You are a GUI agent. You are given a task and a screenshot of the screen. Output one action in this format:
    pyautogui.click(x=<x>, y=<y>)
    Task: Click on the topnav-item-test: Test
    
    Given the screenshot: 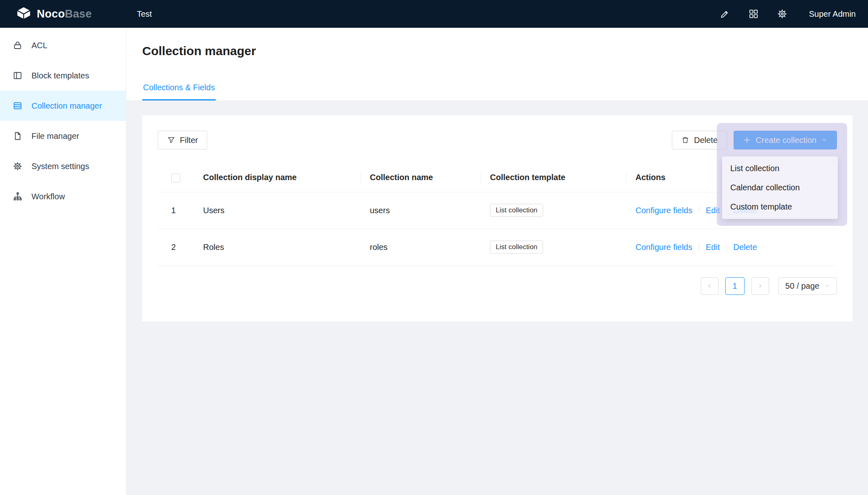 What is the action you would take?
    pyautogui.click(x=145, y=14)
    